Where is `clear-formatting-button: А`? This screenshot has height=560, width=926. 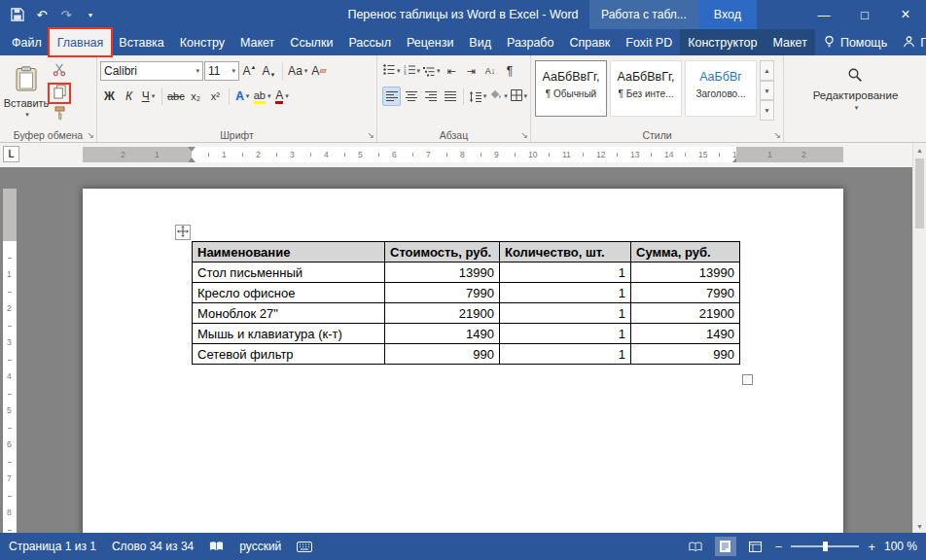
clear-formatting-button: А is located at coordinates (319, 71).